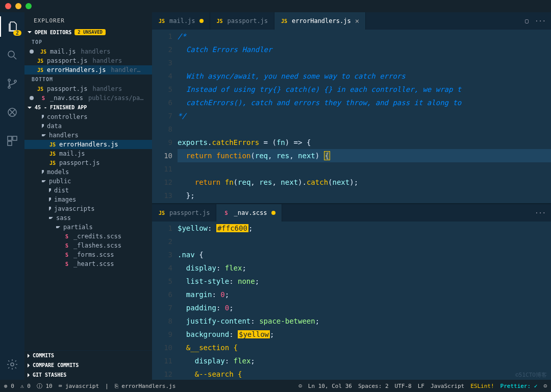 Image resolution: width=551 pixels, height=392 pixels. I want to click on open-editor-item: JS errorHandlers.js handler…, so click(88, 70).